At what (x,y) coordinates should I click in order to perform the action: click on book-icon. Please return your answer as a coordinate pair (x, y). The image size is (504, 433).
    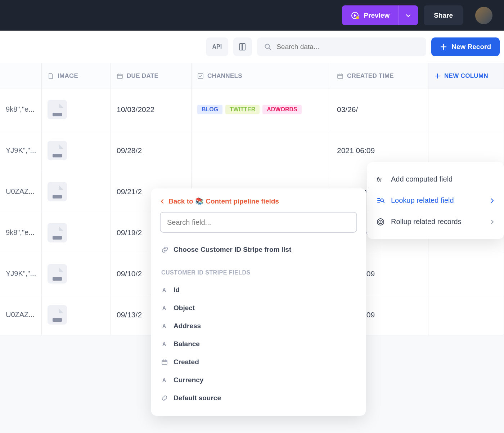
    Looking at the image, I should click on (243, 47).